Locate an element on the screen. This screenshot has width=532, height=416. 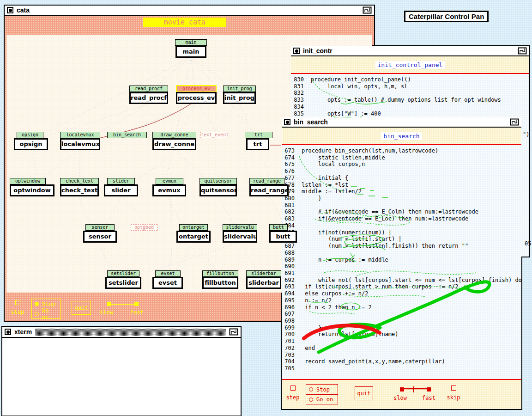
node-tab-slider: slider is located at coordinates (121, 181).